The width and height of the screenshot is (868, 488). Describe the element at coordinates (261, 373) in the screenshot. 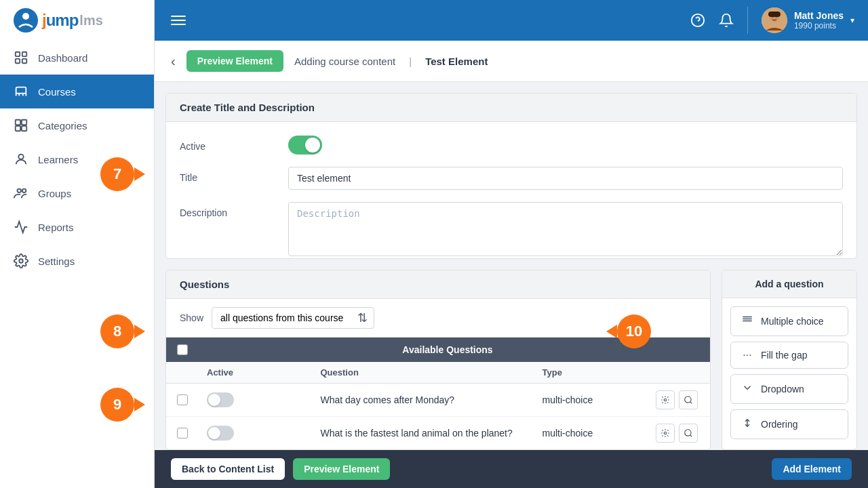

I see `col-active: Active` at that location.